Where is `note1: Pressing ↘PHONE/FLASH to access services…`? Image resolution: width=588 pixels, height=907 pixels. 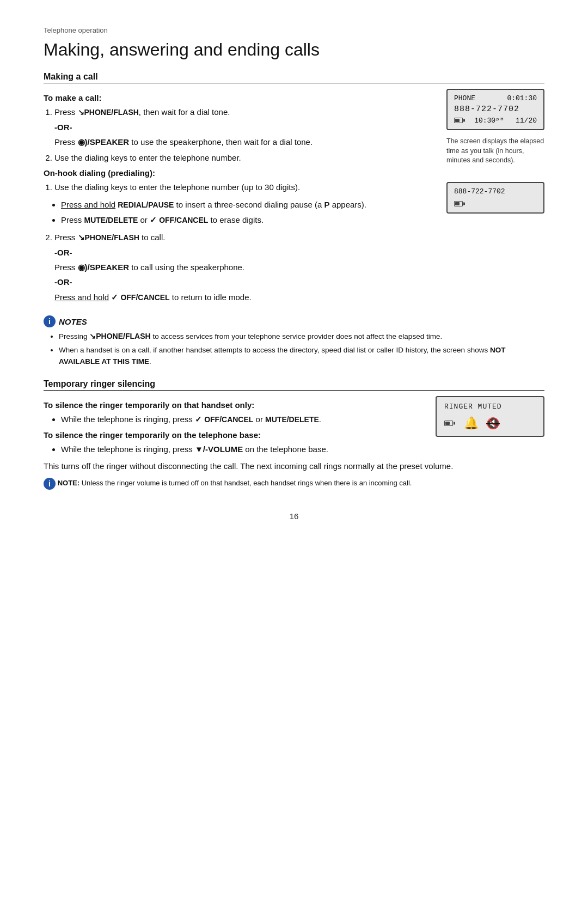
note1: Pressing ↘PHONE/FLASH to access services… is located at coordinates (302, 337).